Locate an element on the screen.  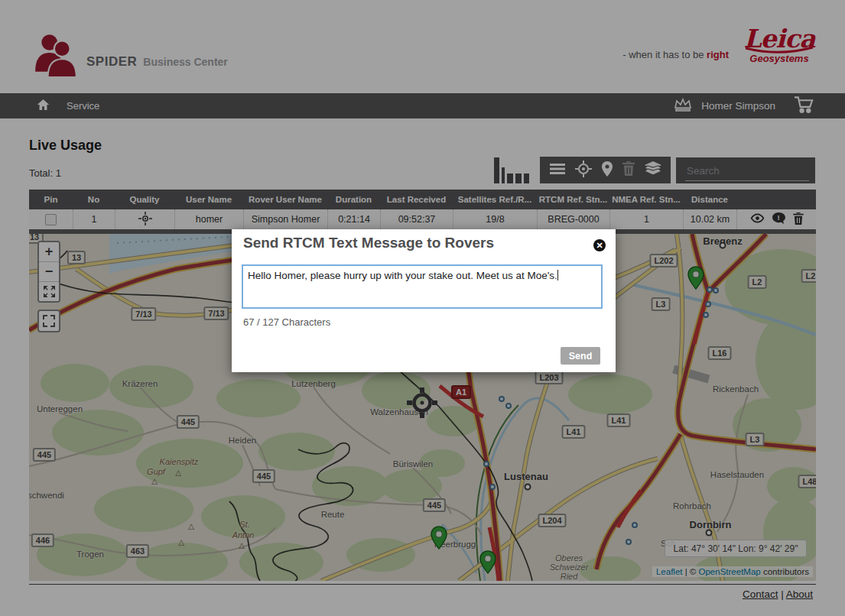
modal-title: Send RTCM Text Message to Rovers is located at coordinates (369, 243).